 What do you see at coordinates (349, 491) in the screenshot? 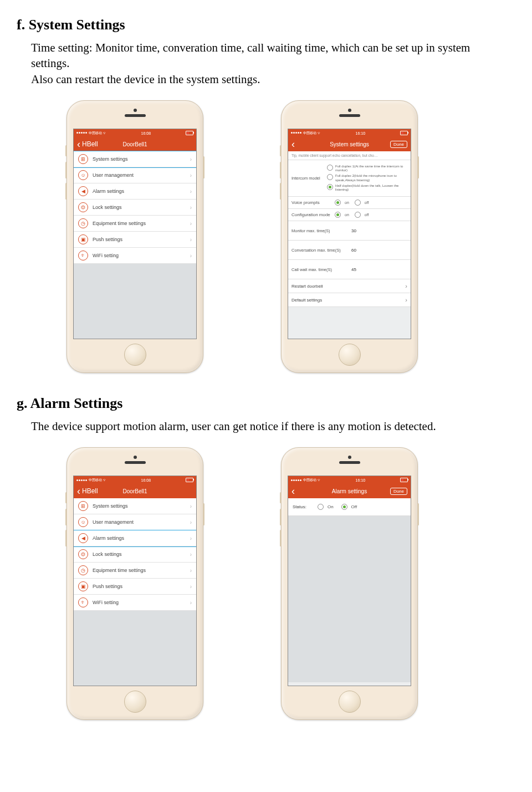
I see `nav-title: Alarm settings` at bounding box center [349, 491].